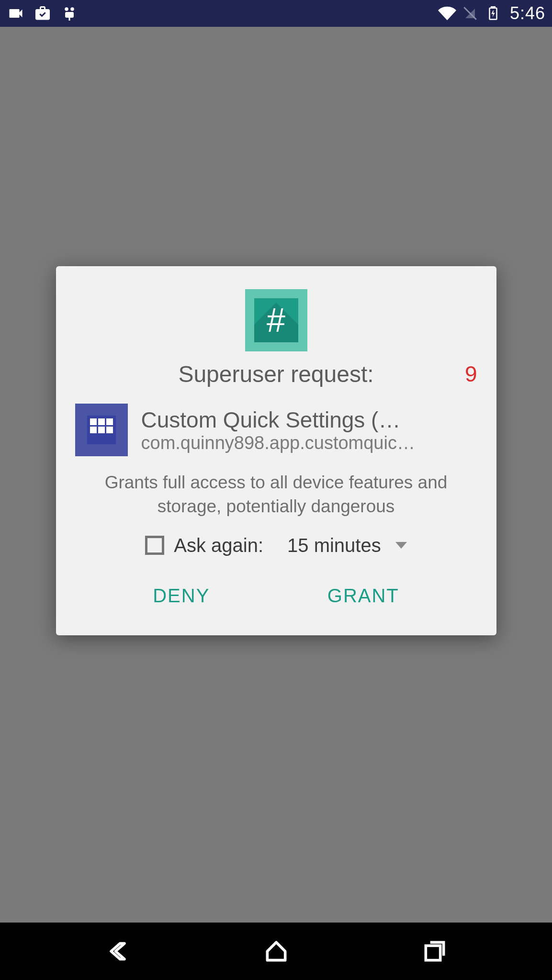 The image size is (552, 980). What do you see at coordinates (334, 546) in the screenshot?
I see `ask-again-value: 15 minutes` at bounding box center [334, 546].